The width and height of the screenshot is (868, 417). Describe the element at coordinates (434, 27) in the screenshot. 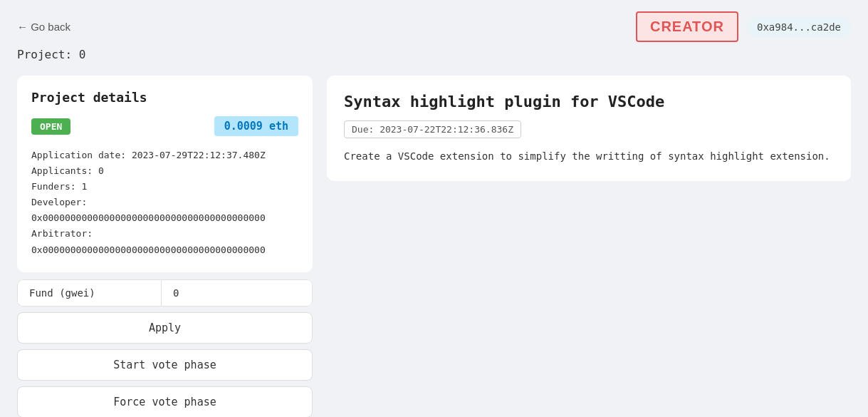

I see `top-nav: ← Go back CREATOR 0xa984...ca2de` at that location.